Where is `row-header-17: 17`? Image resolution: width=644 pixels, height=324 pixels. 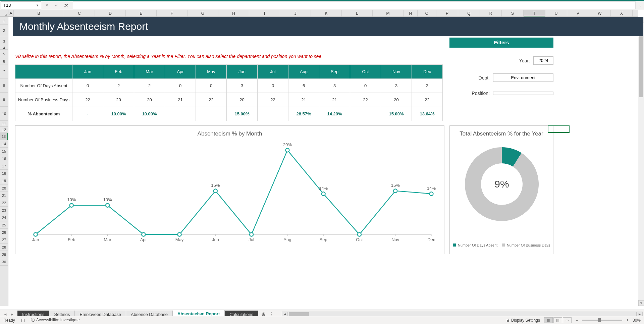 row-header-17: 17 is located at coordinates (4, 166).